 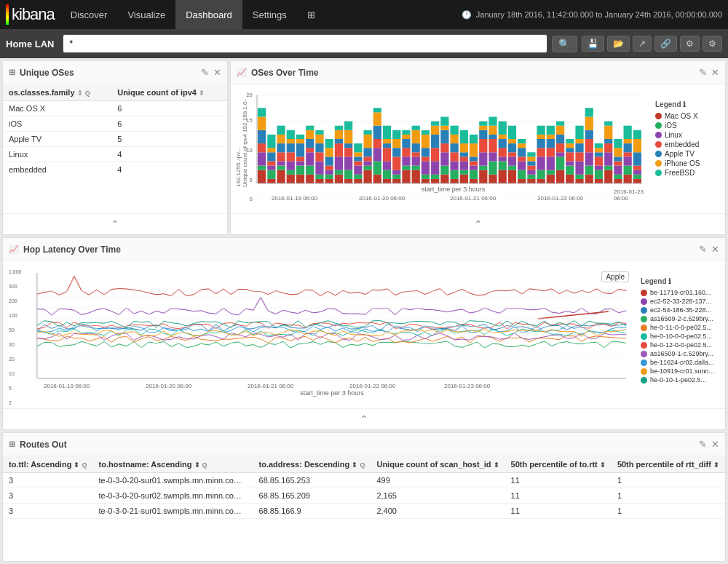 What do you see at coordinates (681, 345) in the screenshot?
I see `legend-item: he-0-12-0-0-pe02.5...` at bounding box center [681, 345].